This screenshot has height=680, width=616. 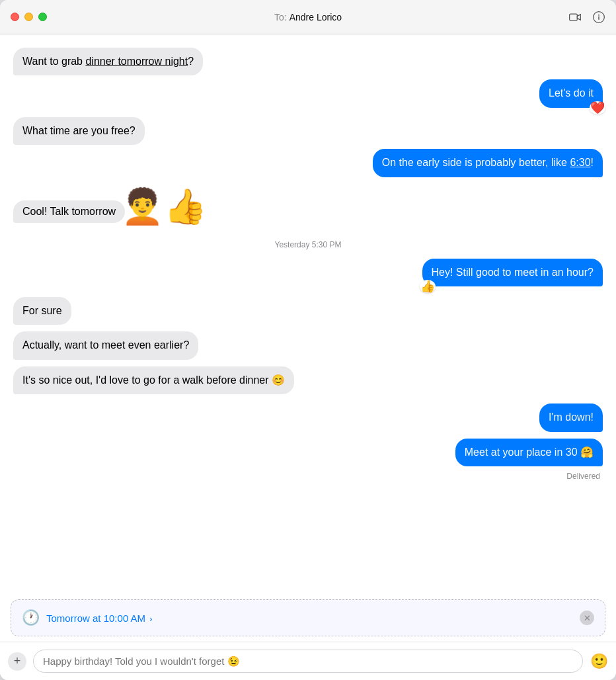 What do you see at coordinates (583, 476) in the screenshot?
I see `delivered-text: Delivered` at bounding box center [583, 476].